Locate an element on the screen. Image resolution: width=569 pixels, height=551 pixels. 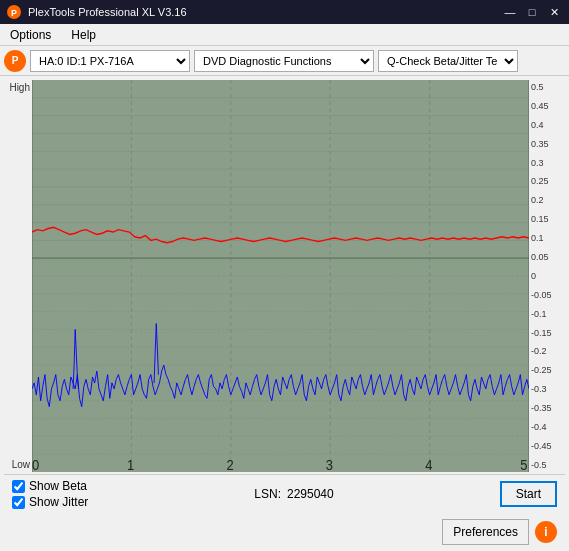
controls-row1: Show Beta Show Jitter LSN: 2295040 Start is located at coordinates (284, 494).